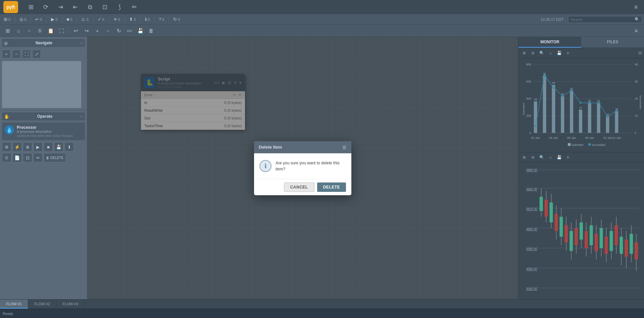  I want to click on undo-count-item: ↩ 0, so click(39, 19).